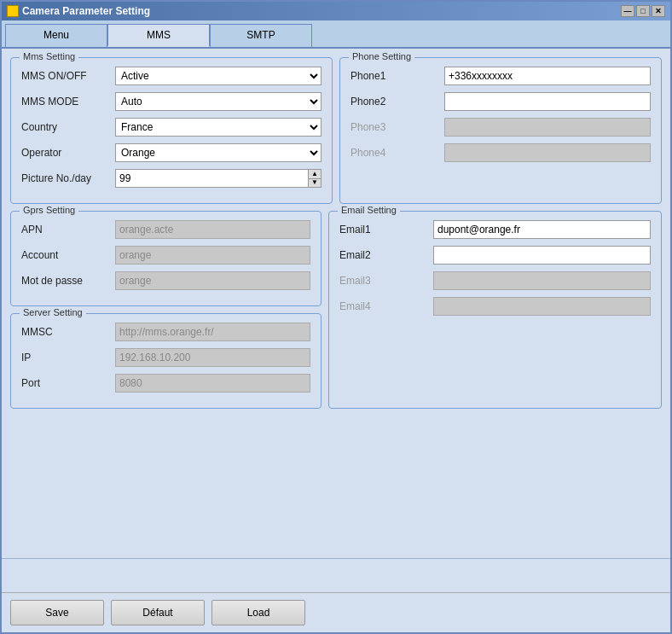  I want to click on title-bar: Camera Parameter Setting — □ ✕, so click(336, 11).